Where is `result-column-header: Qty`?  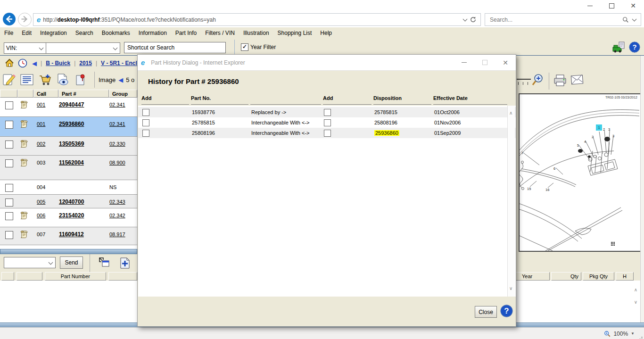
result-column-header: Qty is located at coordinates (566, 276).